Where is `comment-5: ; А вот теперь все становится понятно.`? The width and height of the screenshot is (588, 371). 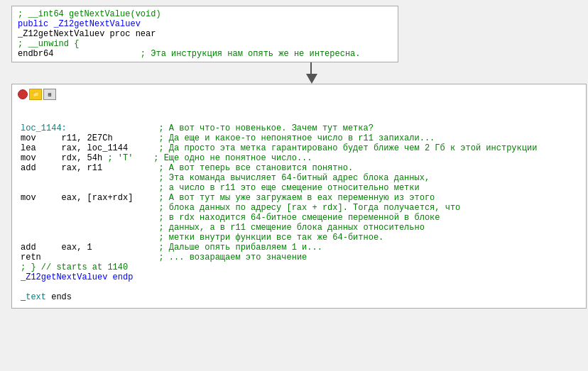
comment-5: ; А вот теперь все становится понятно. is located at coordinates (256, 168).